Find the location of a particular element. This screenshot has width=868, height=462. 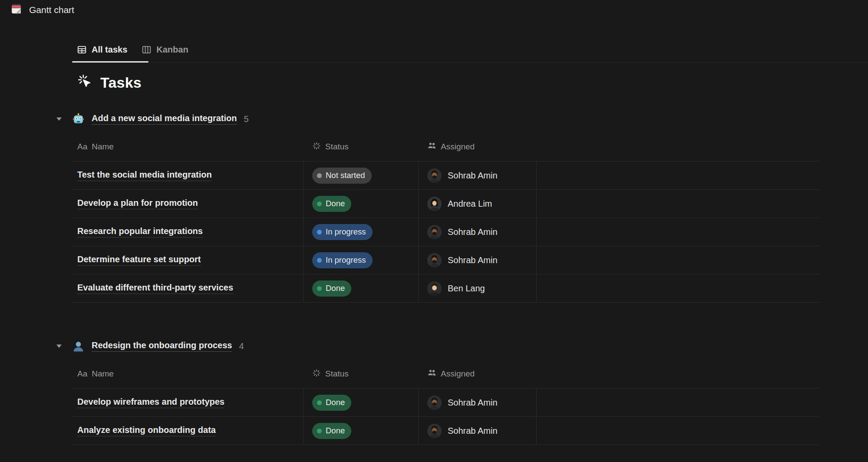

text-property-icon: Aa is located at coordinates (83, 147).